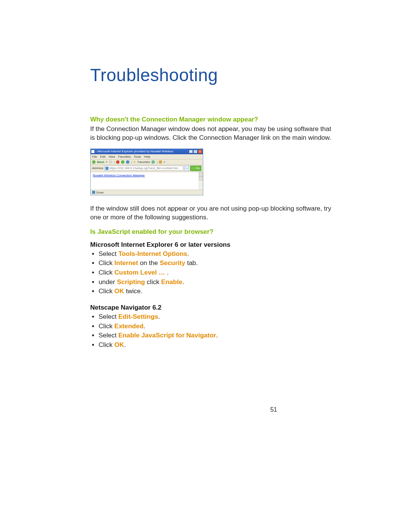  I want to click on dropdown-icon: ▾, so click(107, 162).